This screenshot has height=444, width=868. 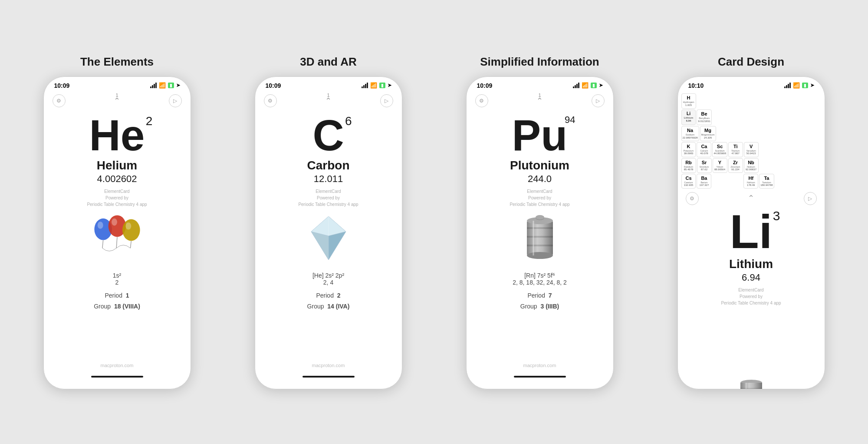 I want to click on element-symbol-li: Li 3, so click(x=751, y=232).